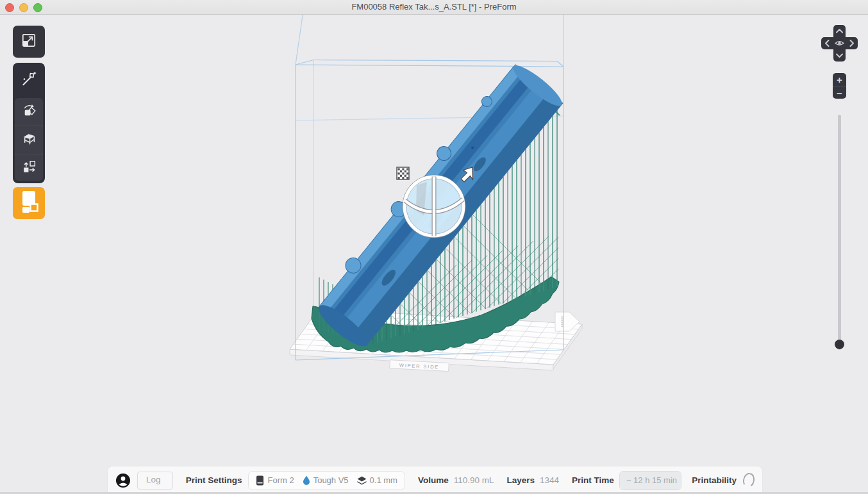 The width and height of the screenshot is (868, 494). I want to click on chevron-right-icon, so click(853, 44).